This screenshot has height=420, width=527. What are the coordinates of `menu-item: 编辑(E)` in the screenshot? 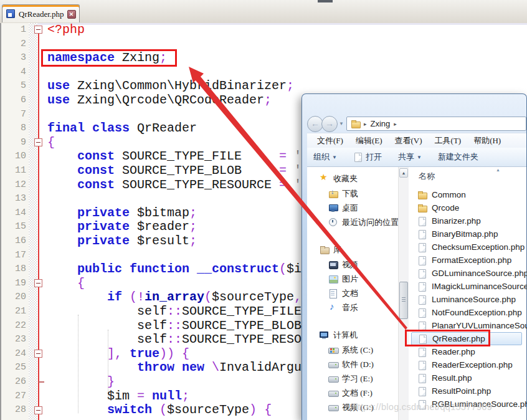 It's located at (369, 141).